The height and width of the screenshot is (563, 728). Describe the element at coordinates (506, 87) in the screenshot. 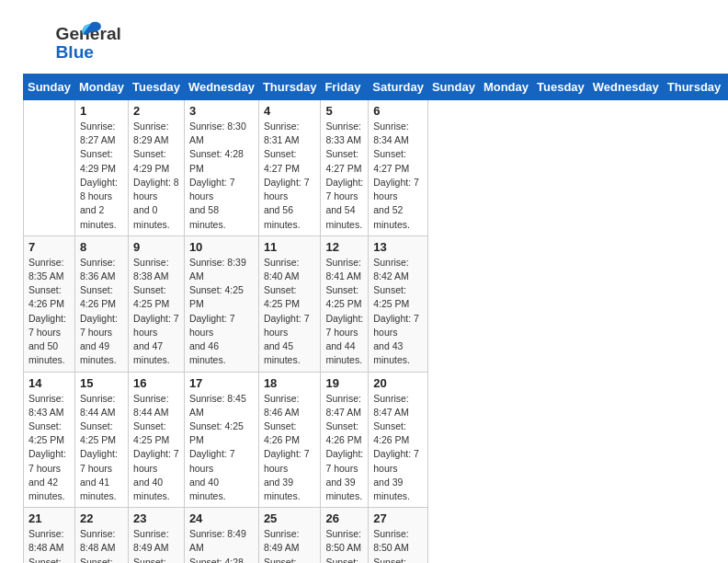

I see `weekday-header: Monday` at that location.